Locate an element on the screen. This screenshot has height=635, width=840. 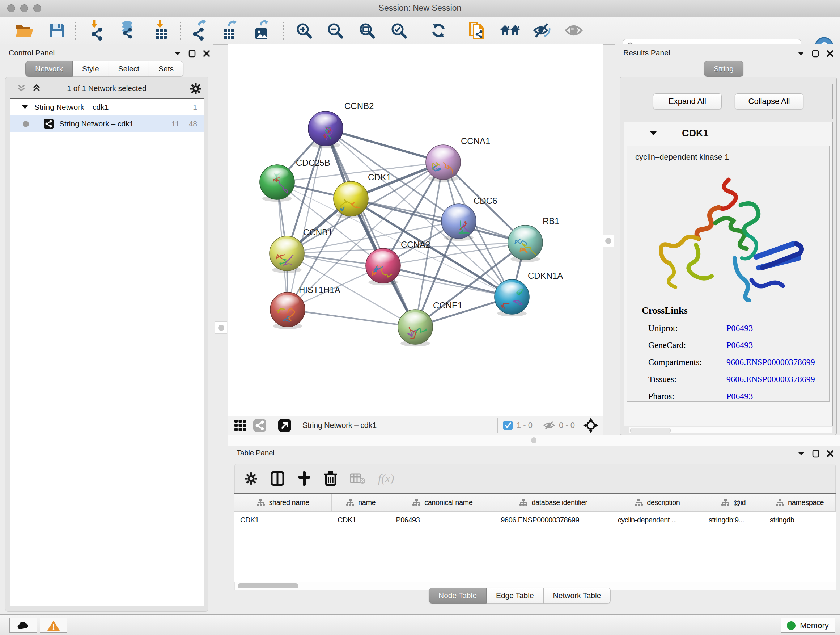
node-CDKN1A: CDKN1A is located at coordinates (529, 294).